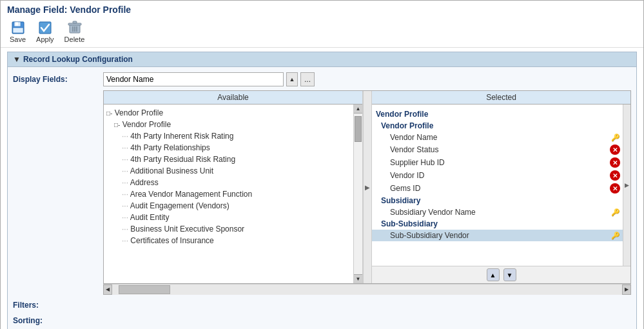 The width and height of the screenshot is (644, 329). What do you see at coordinates (358, 194) in the screenshot?
I see `available-scrollbar: ▲ ▼` at bounding box center [358, 194].